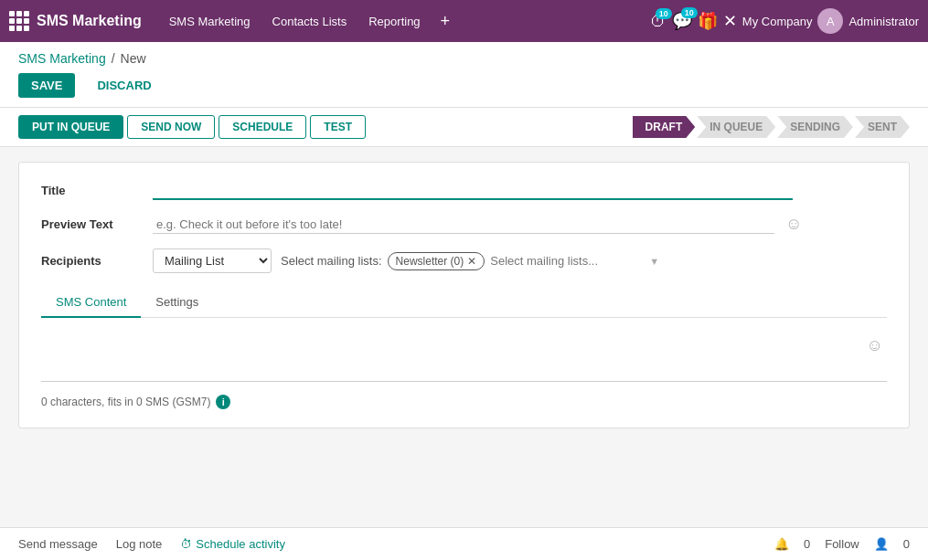 Image resolution: width=928 pixels, height=560 pixels. Describe the element at coordinates (446, 22) in the screenshot. I see `add-menu-item-button: +` at that location.